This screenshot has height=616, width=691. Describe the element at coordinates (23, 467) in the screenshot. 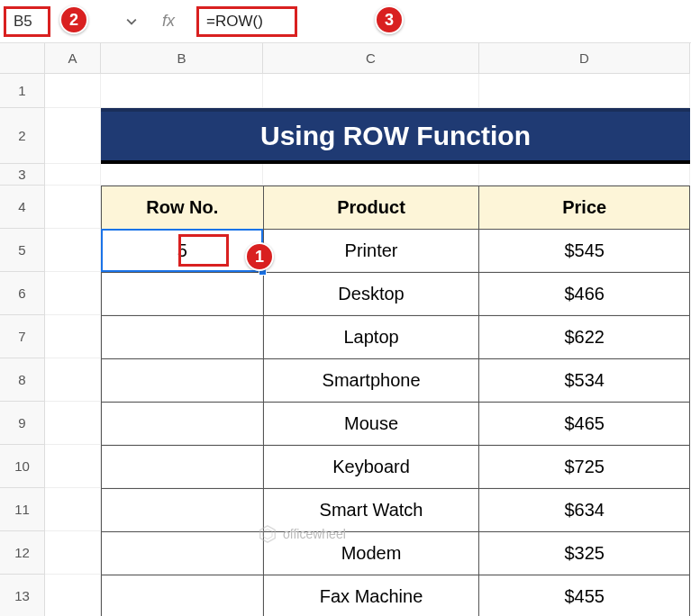

I see `row-header-10: 10` at that location.